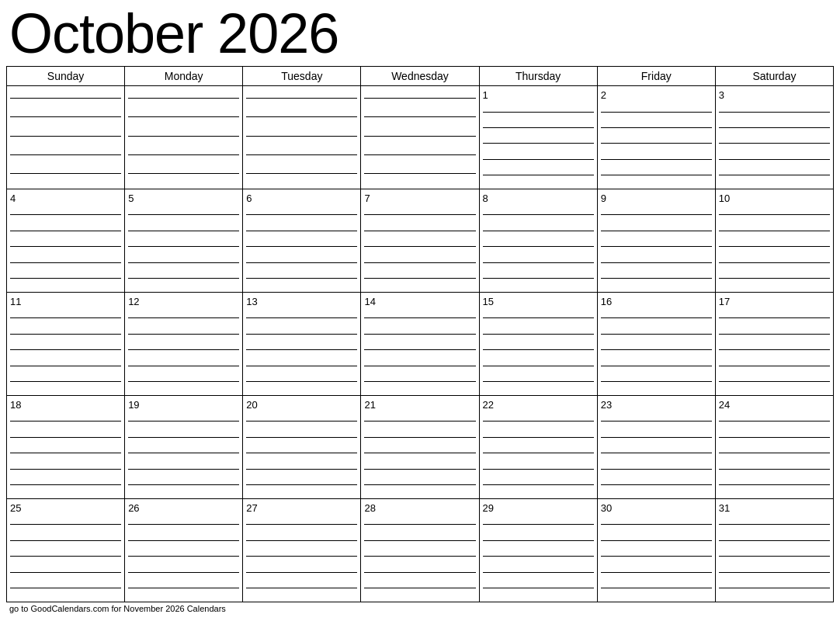 The height and width of the screenshot is (621, 840). I want to click on day-cell-18: 18, so click(66, 447).